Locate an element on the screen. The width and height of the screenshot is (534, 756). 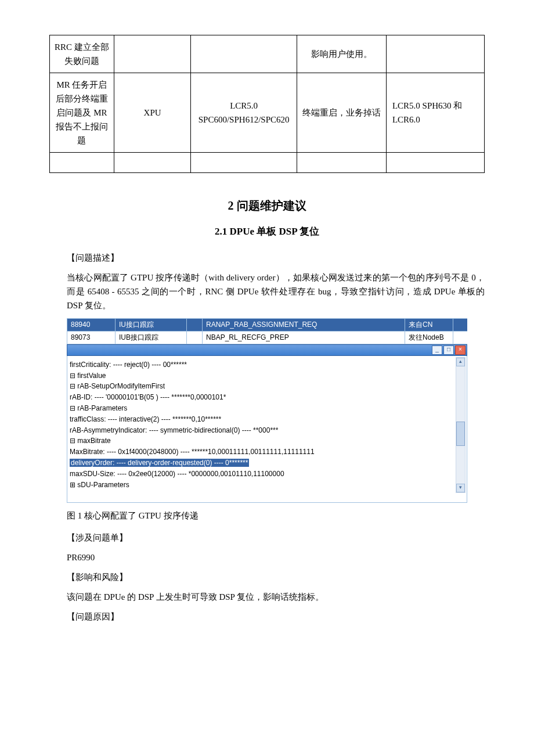
table-row-empty is located at coordinates (267, 163).